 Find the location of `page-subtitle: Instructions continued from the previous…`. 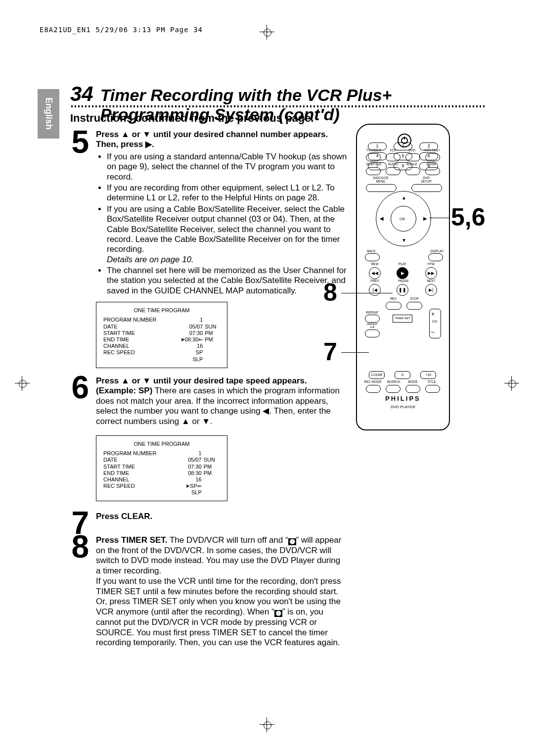

page-subtitle: Instructions continued from the previous… is located at coordinates (192, 118).